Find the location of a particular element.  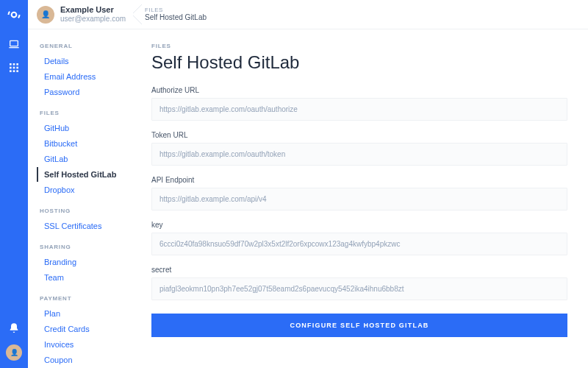

field-label: secret is located at coordinates (359, 269).